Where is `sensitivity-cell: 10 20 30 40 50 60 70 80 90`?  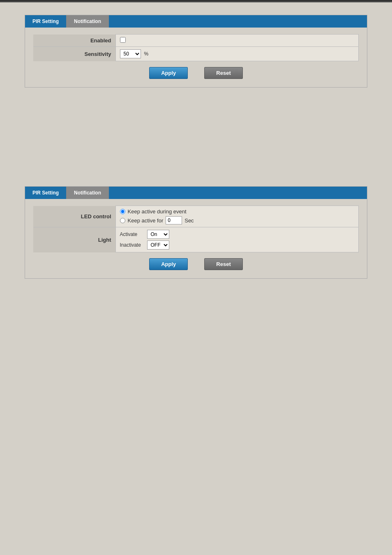
sensitivity-cell: 10 20 30 40 50 60 70 80 90 is located at coordinates (237, 54).